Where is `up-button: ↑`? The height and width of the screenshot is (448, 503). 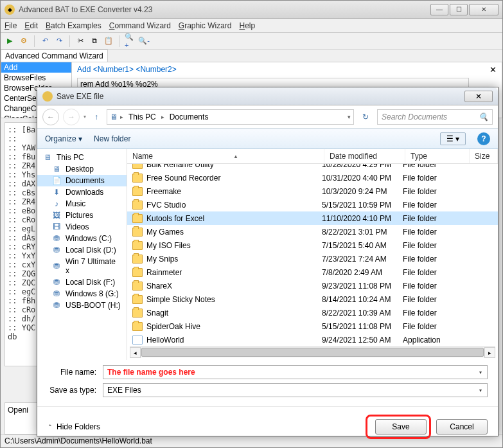
up-button: ↑ is located at coordinates (96, 117).